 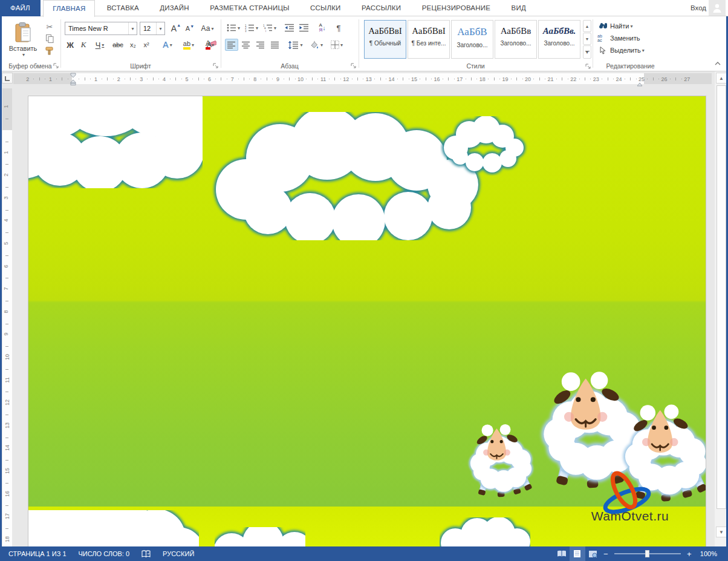 What do you see at coordinates (290, 28) in the screenshot?
I see `decrease-indent-button` at bounding box center [290, 28].